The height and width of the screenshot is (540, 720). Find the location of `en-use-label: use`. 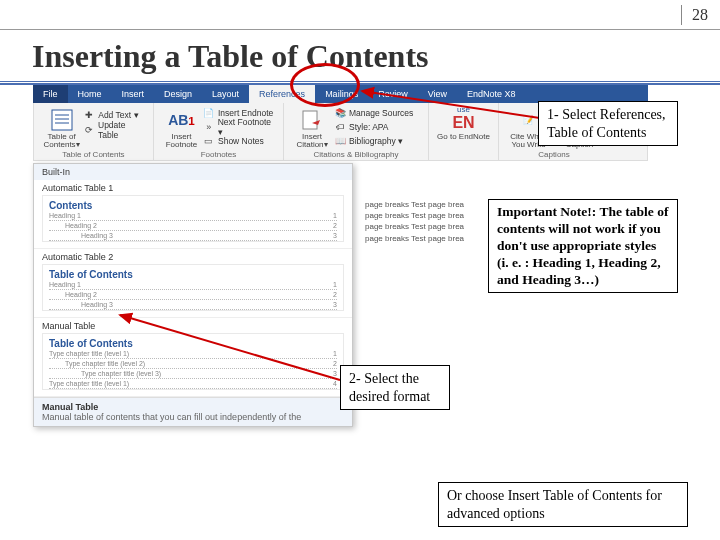

en-use-label: use is located at coordinates (464, 110).